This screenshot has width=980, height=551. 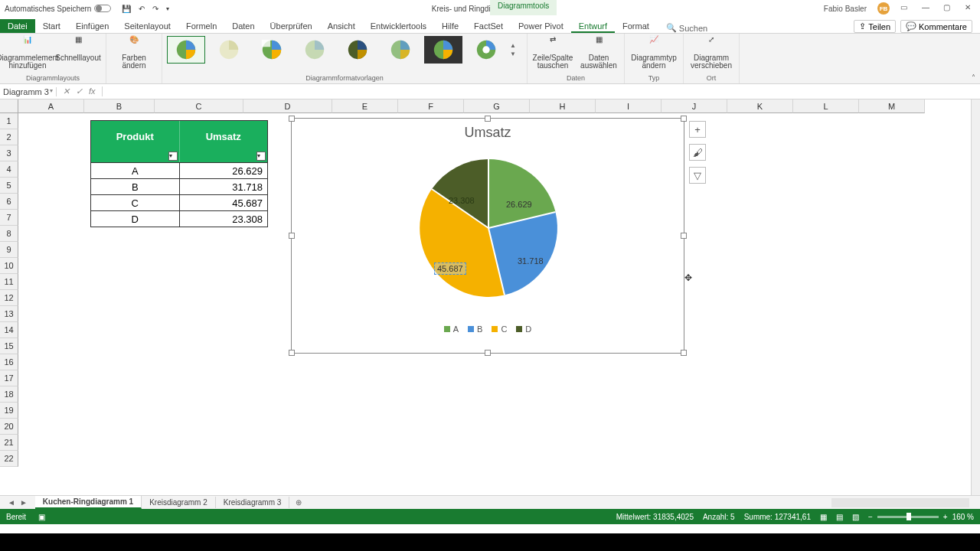 I want to click on chart-styles-button: 🖌, so click(x=697, y=152).